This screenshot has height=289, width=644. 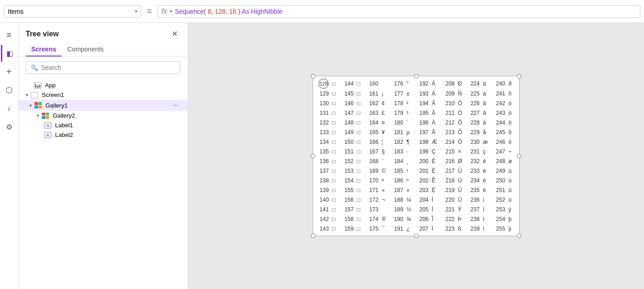 I want to click on resize-handle-tm, so click(x=416, y=76).